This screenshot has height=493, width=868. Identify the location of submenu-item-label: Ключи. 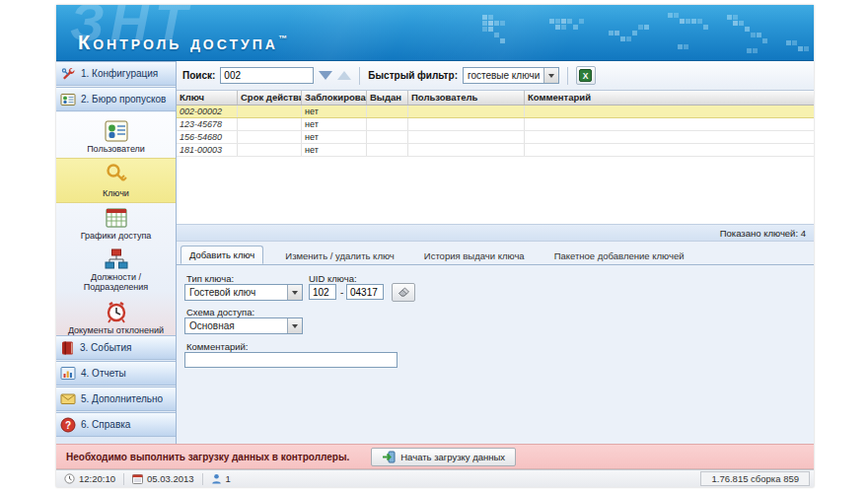
(116, 193).